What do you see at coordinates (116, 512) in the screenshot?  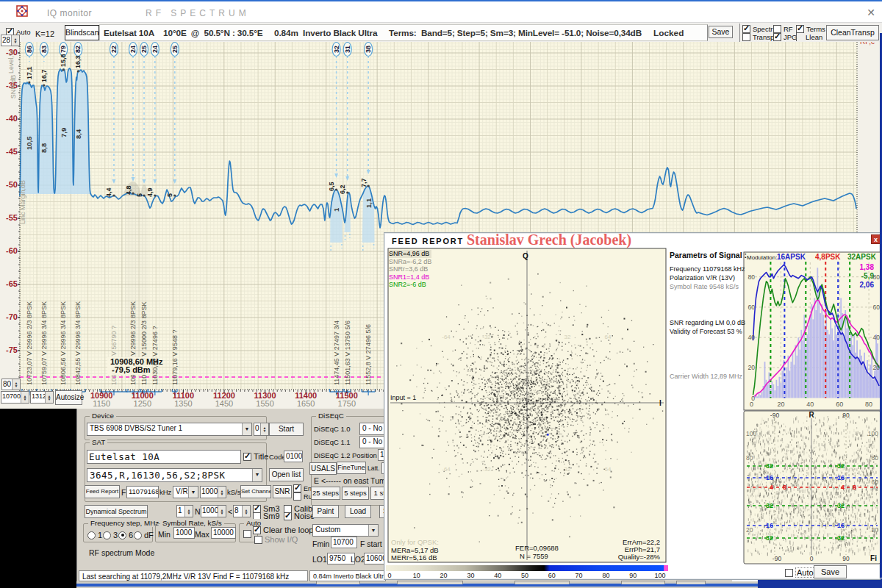 I see `dynamical-spectrum-button: Dynamical Spectrum` at bounding box center [116, 512].